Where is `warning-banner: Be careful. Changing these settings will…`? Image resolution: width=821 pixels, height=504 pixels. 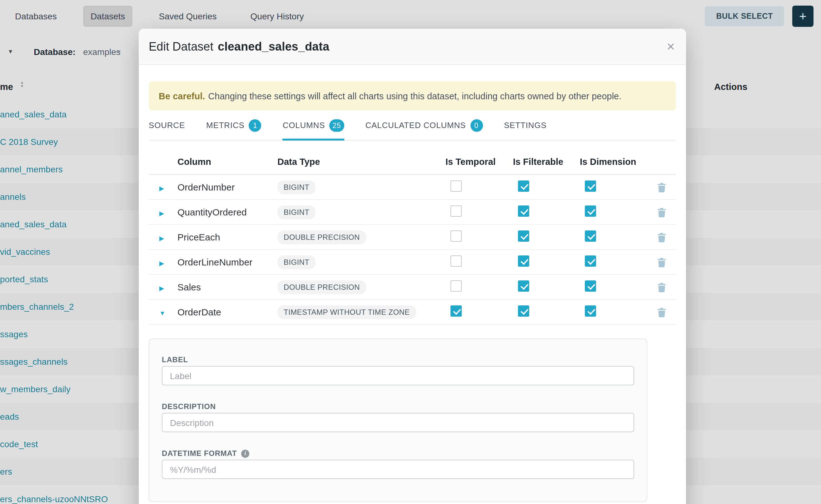
warning-banner: Be careful. Changing these settings will… is located at coordinates (412, 96).